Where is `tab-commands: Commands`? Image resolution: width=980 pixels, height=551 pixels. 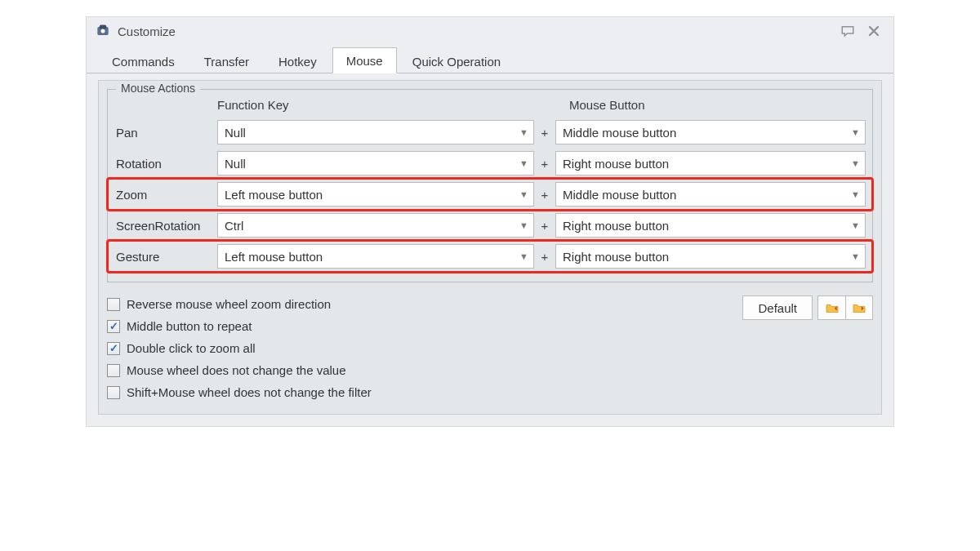 tab-commands: Commands is located at coordinates (144, 60).